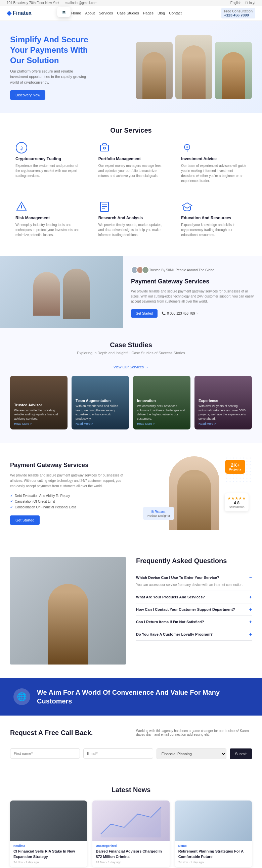  Describe the element at coordinates (194, 597) in the screenshot. I see `faq-item-2: What Are Your Products And Services? +` at that location.